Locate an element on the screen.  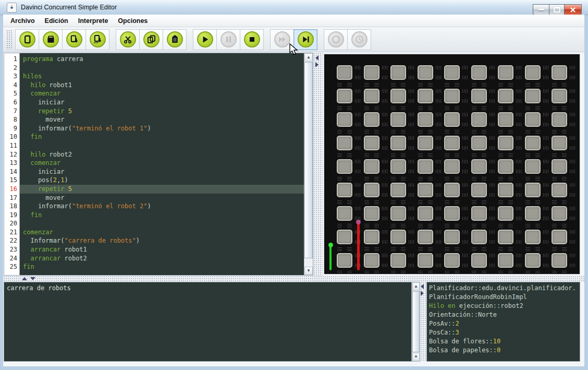
horizontal-splitter is located at coordinates (294, 279).